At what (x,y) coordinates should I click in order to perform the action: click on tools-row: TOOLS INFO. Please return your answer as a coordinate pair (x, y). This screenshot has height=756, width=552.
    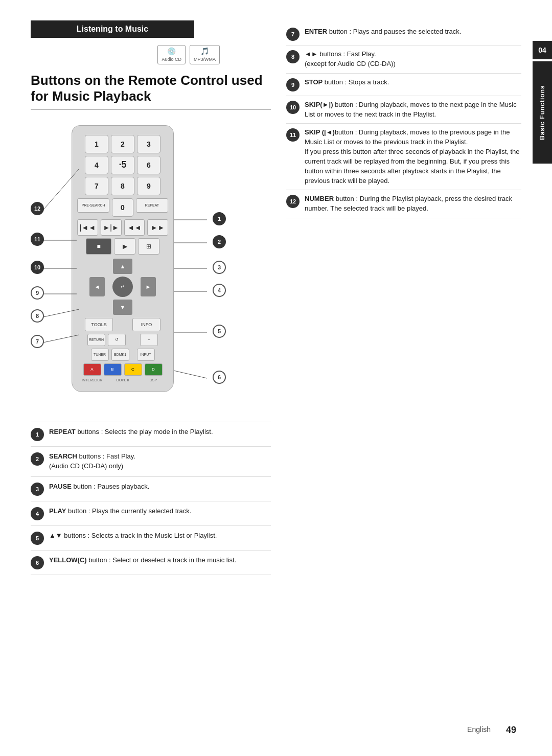
    Looking at the image, I should click on (123, 325).